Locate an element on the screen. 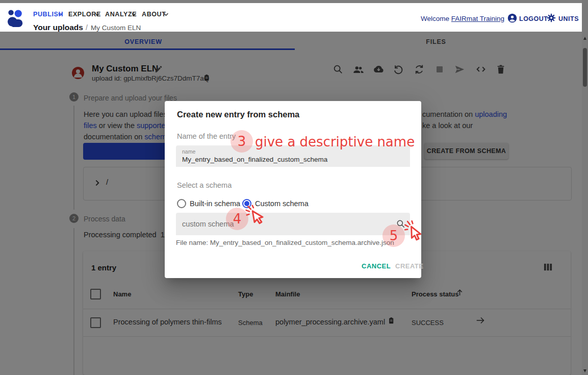 The image size is (588, 375). builtin-schema-radio-label: Built-in schema is located at coordinates (215, 204).